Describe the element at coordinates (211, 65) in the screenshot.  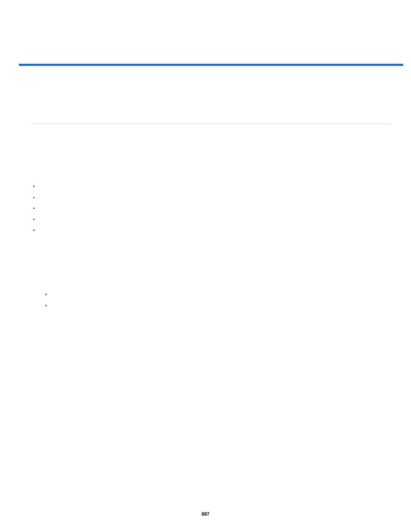
I see `horizontal-rule-accent` at that location.